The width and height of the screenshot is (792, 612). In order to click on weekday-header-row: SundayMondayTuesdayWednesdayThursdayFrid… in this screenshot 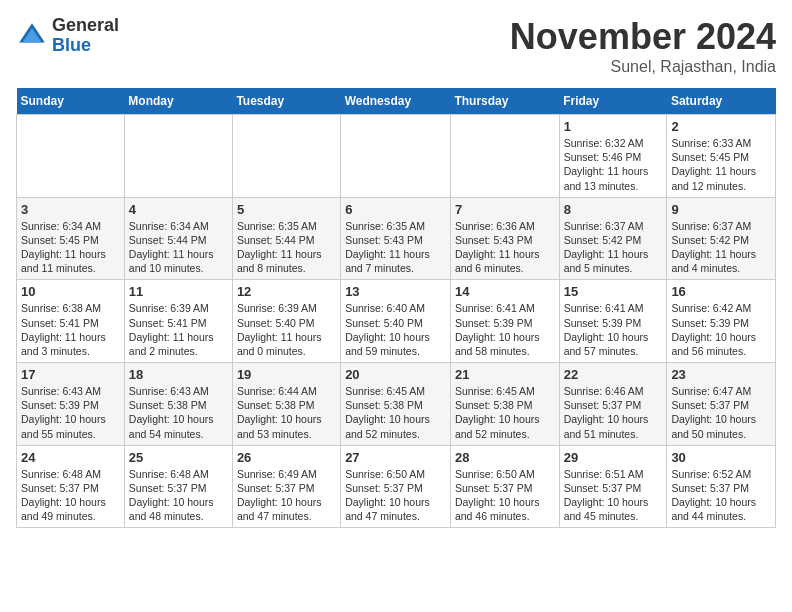, I will do `click(396, 102)`.